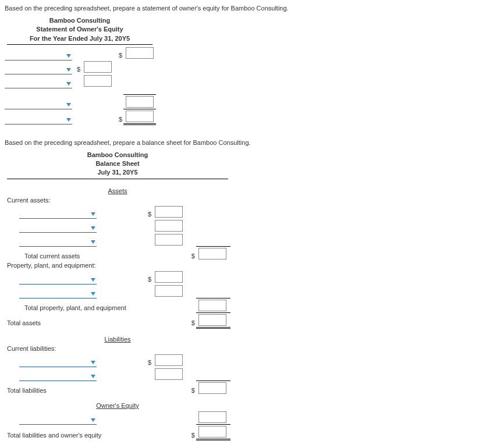  I want to click on cl-line1-amount, so click(169, 360).